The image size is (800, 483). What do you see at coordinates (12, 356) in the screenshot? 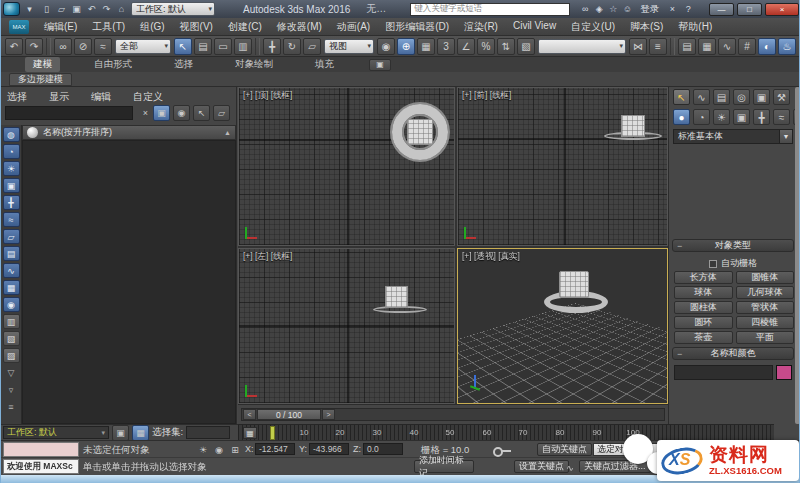
I see `sync-selection-icon: ▨` at bounding box center [12, 356].